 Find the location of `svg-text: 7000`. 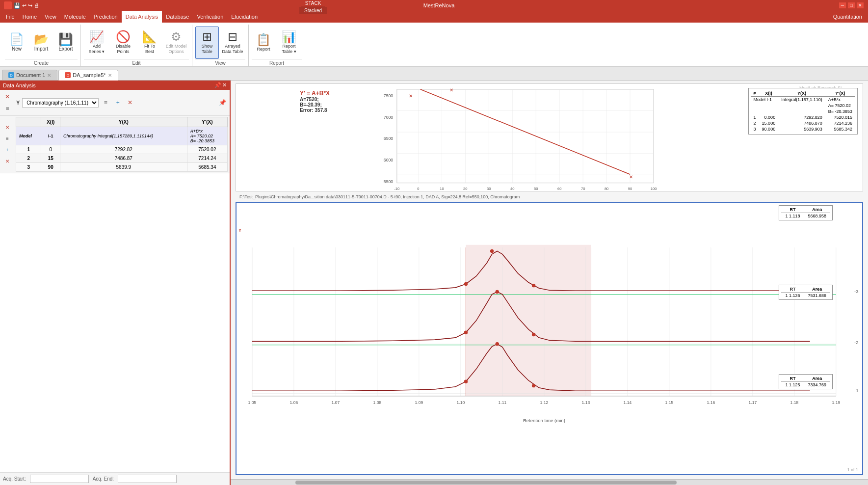

svg-text: 7000 is located at coordinates (389, 117).